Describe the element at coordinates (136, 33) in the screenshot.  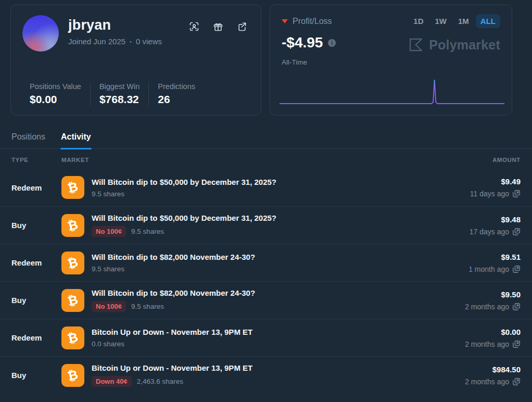
I see `profile-header: jbryan Joined Jun 2025 • 0 views` at that location.